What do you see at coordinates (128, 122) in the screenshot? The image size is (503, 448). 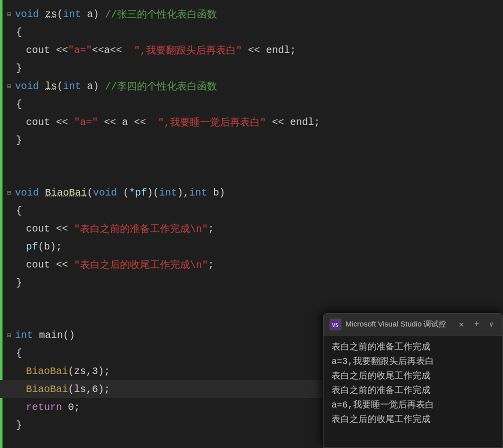 I see `op-4: << a <<` at bounding box center [128, 122].